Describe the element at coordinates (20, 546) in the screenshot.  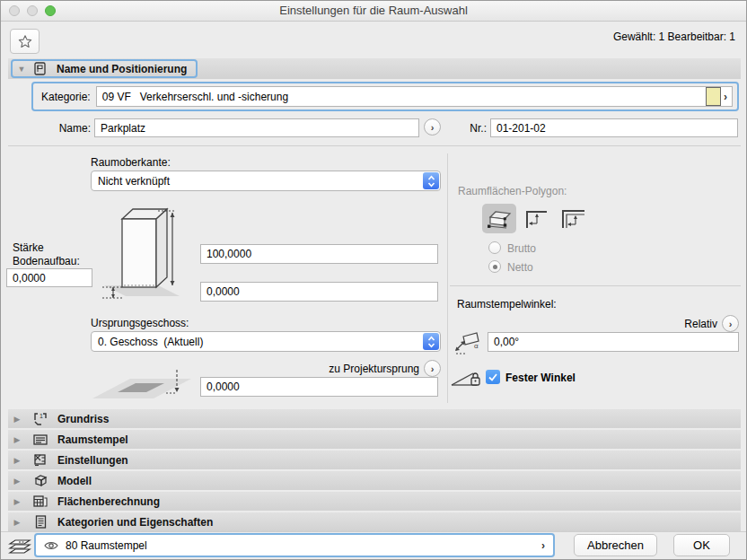
I see `layers-icon` at that location.